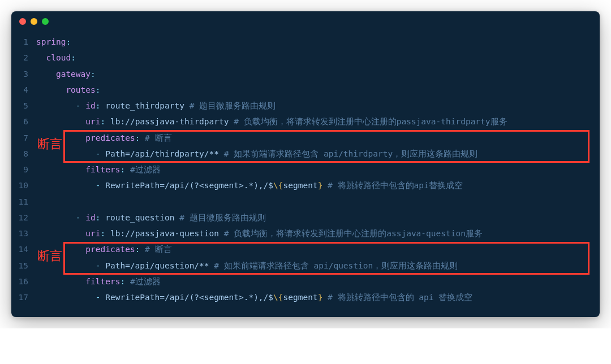 The height and width of the screenshot is (364, 611). I want to click on yaml-value: route_thirdparty, so click(145, 106).